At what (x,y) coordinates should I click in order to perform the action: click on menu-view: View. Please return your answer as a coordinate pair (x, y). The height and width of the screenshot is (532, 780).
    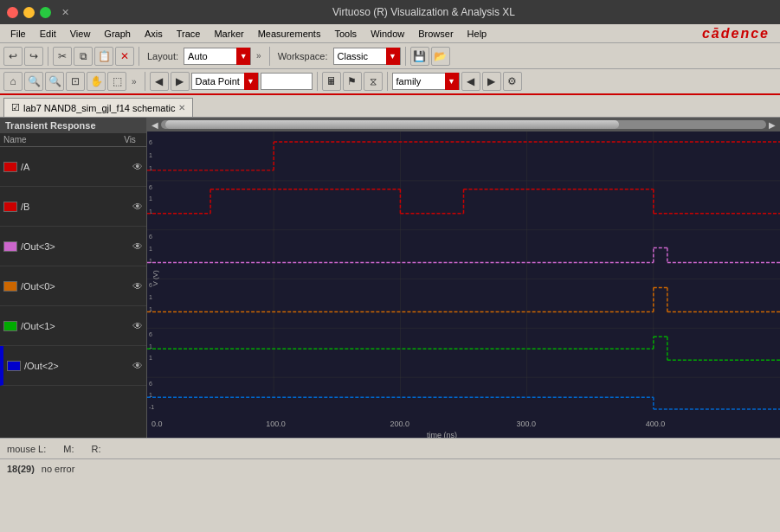
    Looking at the image, I should click on (81, 34).